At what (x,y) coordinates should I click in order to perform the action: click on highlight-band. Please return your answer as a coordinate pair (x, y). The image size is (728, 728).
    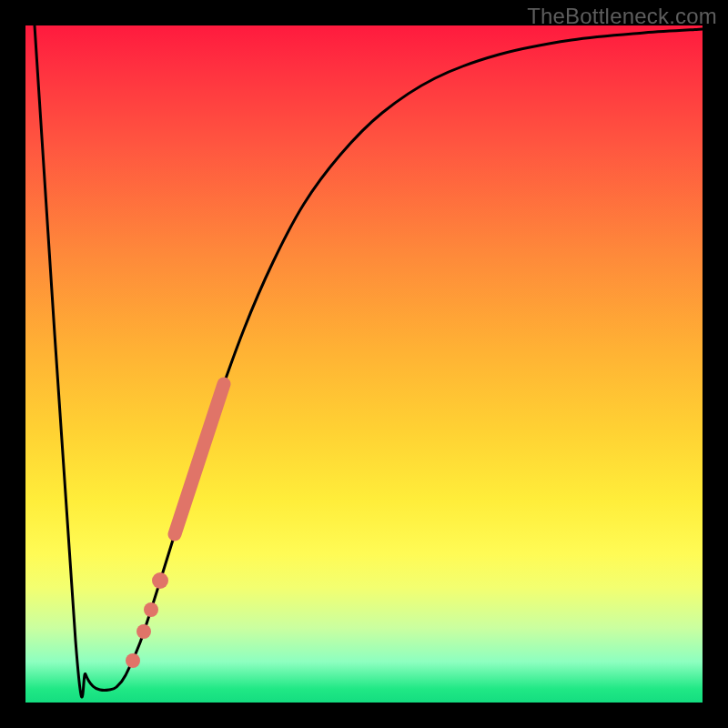
    Looking at the image, I should click on (199, 459).